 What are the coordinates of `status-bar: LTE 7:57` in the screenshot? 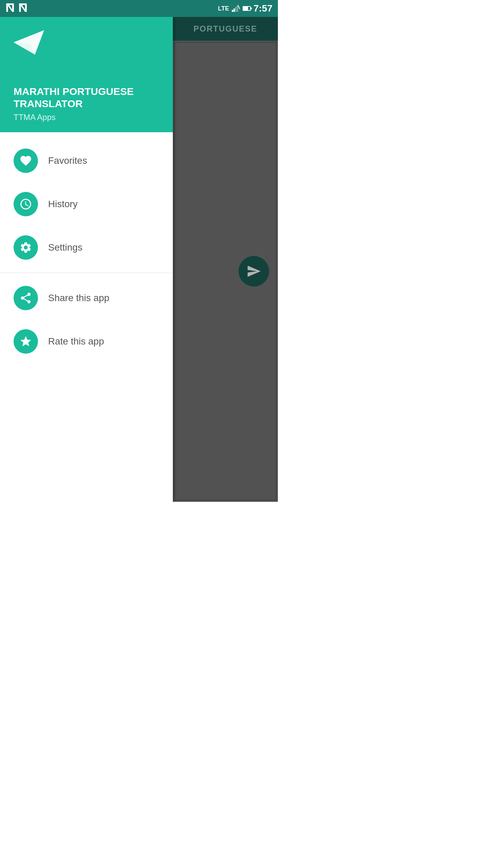 It's located at (139, 8).